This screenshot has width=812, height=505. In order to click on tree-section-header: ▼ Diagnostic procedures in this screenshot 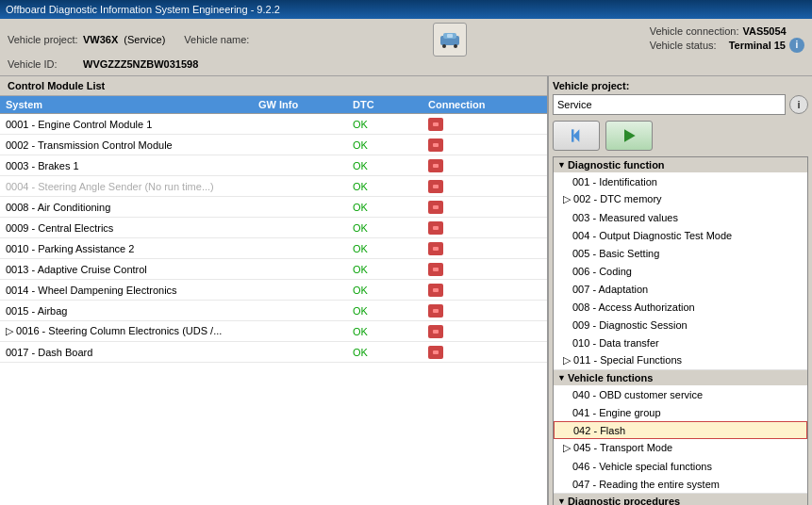, I will do `click(681, 499)`.